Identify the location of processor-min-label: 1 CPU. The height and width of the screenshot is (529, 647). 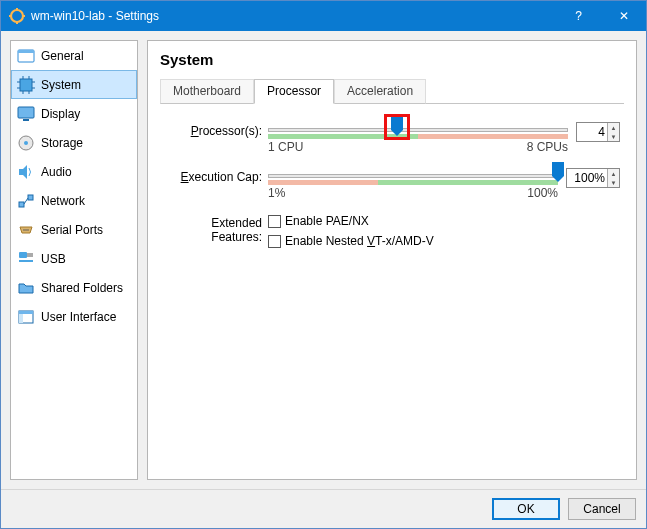
(286, 147).